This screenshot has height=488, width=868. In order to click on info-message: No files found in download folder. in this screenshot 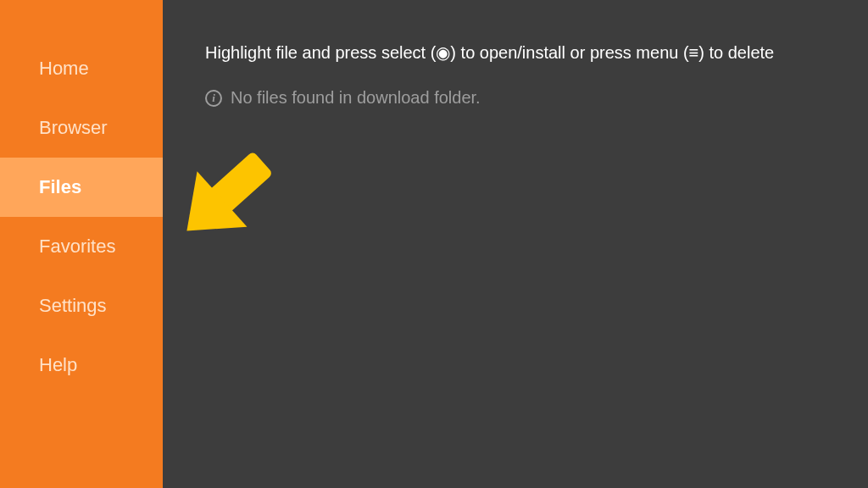, I will do `click(356, 98)`.